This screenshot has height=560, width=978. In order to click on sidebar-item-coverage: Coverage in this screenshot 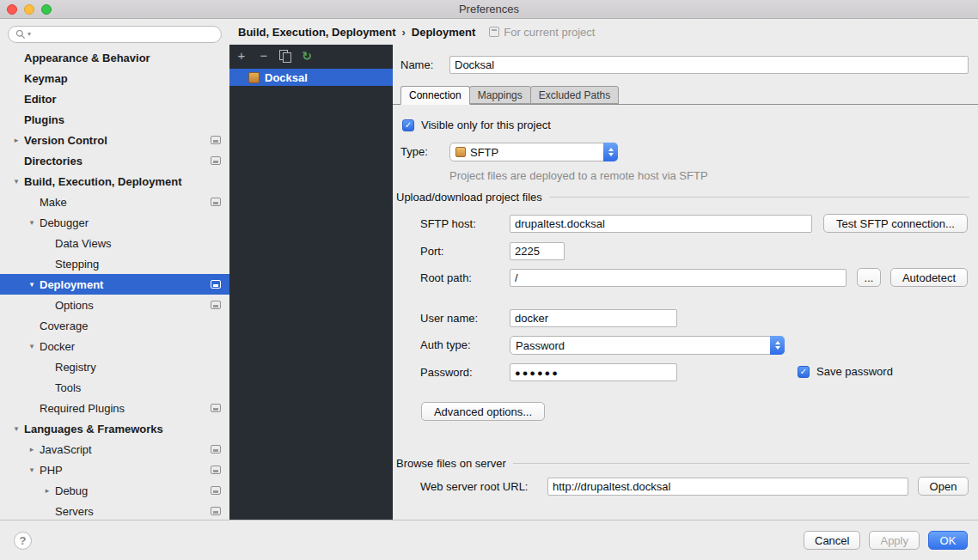, I will do `click(115, 326)`.